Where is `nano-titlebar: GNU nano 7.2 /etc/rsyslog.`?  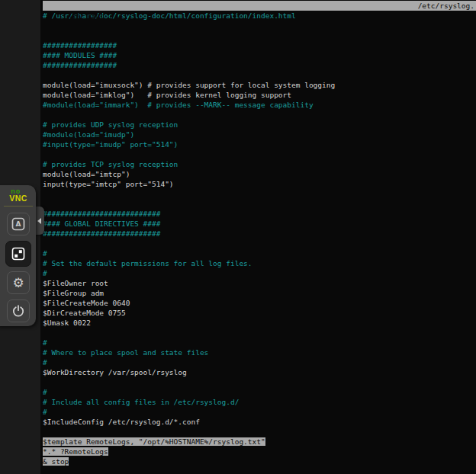
nano-titlebar: GNU nano 7.2 /etc/rsyslog. is located at coordinates (259, 6).